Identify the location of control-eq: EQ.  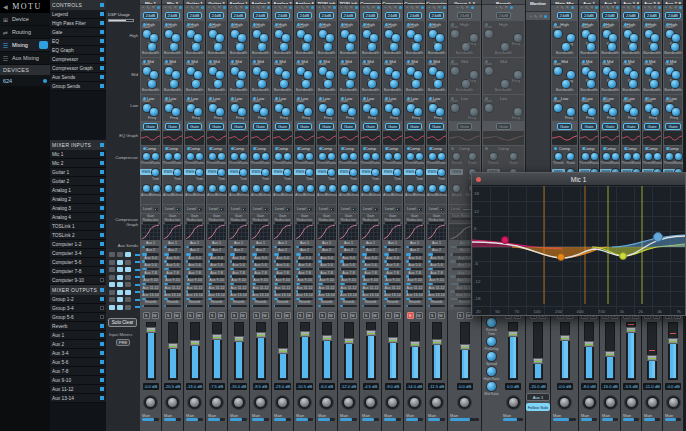
(78, 42).